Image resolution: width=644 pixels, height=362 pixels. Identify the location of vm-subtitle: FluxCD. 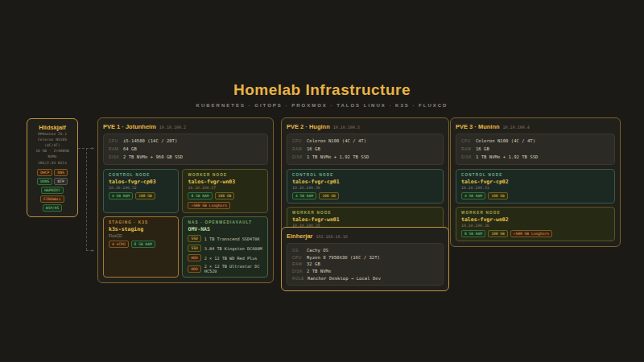
(141, 236).